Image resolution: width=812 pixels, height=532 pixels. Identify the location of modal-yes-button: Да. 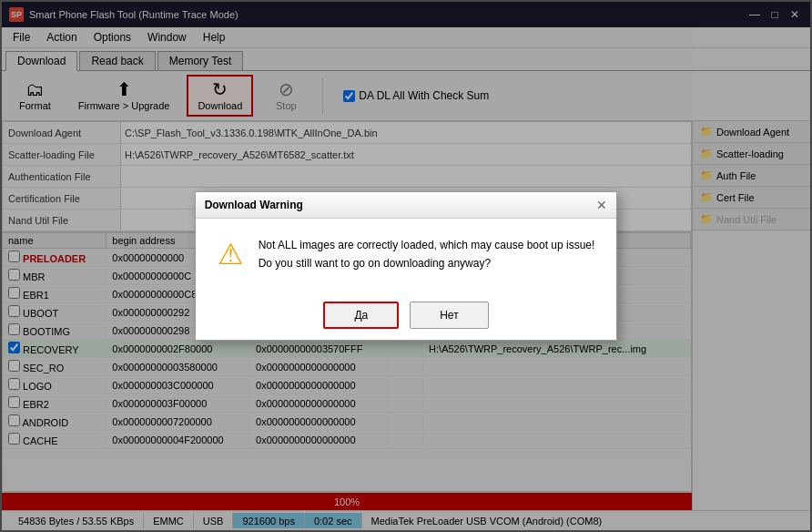
(360, 315).